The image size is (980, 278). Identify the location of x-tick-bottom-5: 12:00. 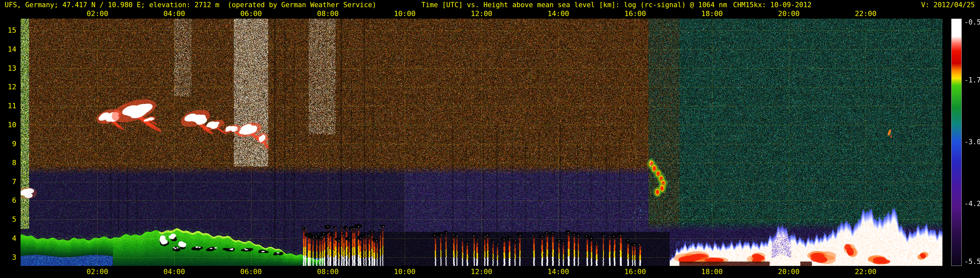
(482, 272).